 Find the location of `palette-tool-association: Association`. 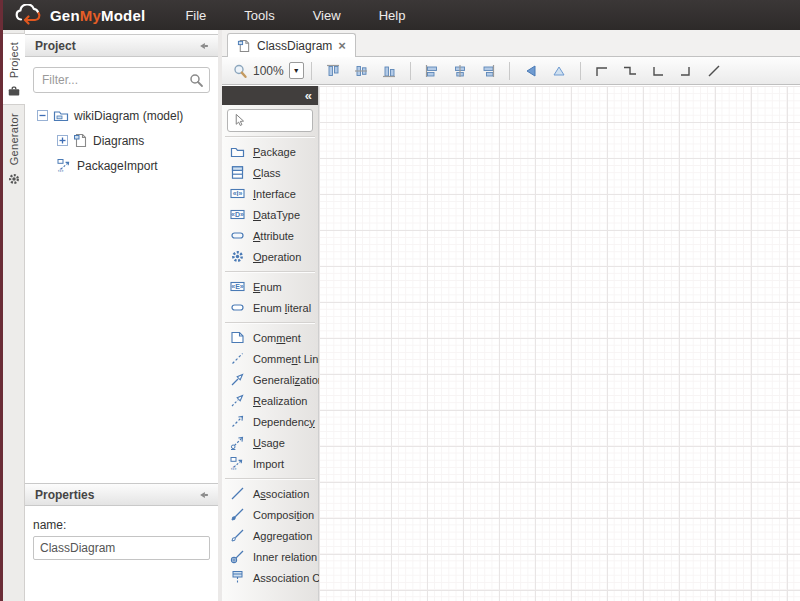

palette-tool-association: Association is located at coordinates (270, 494).